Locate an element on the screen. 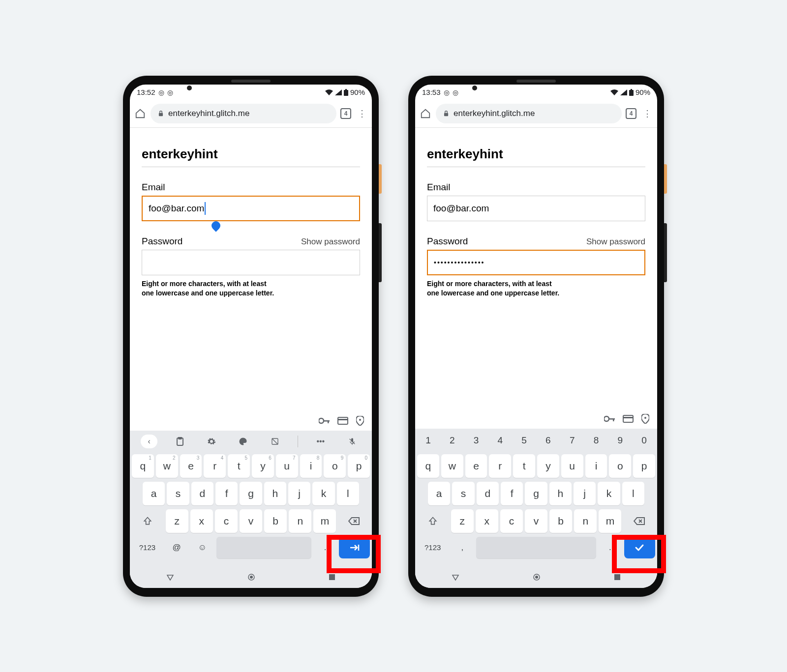  key-g: g is located at coordinates (536, 494).